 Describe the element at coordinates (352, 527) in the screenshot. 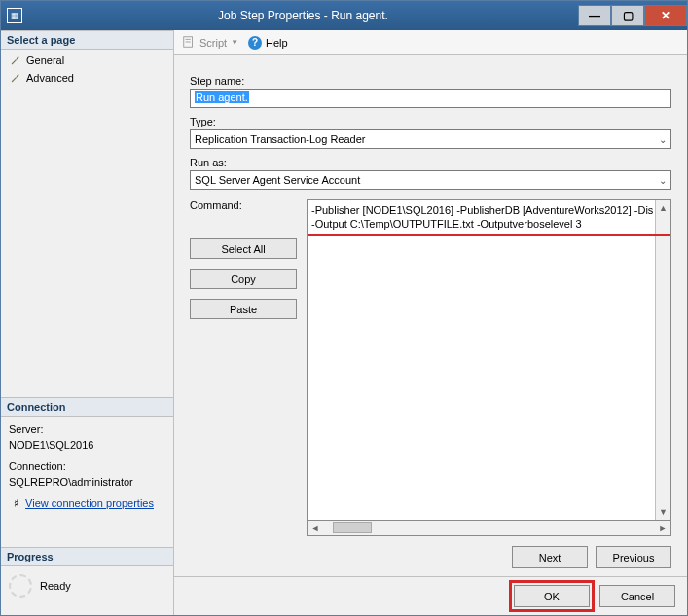

I see `scroll-thumb` at that location.